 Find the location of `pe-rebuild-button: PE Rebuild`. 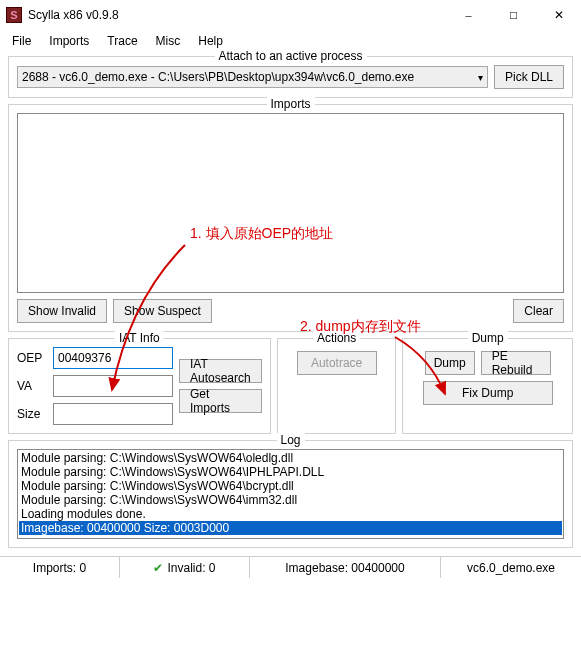

pe-rebuild-button: PE Rebuild is located at coordinates (516, 363).